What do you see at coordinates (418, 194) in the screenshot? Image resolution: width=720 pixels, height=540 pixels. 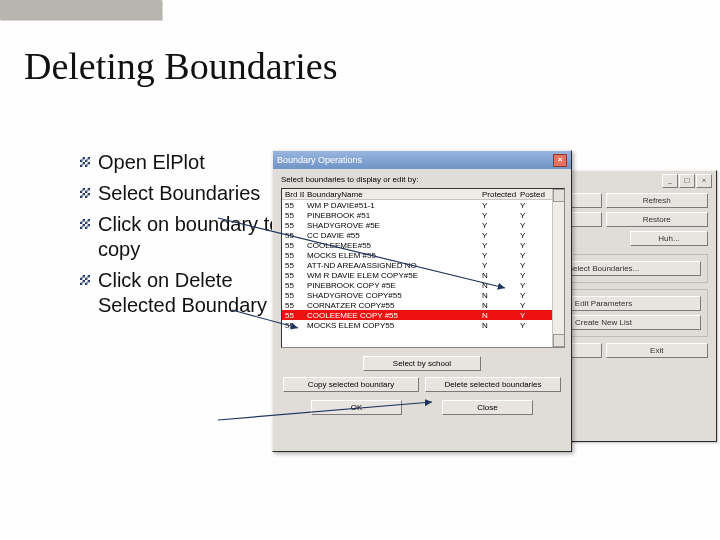 I see `list-header: Brd ID BoundaryName Protected Posted` at bounding box center [418, 194].